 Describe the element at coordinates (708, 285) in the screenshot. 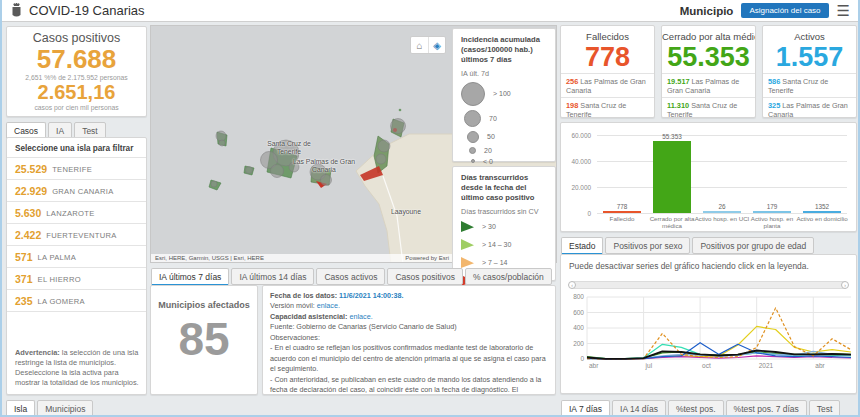

I see `time-range-slider: ‹ ›` at that location.